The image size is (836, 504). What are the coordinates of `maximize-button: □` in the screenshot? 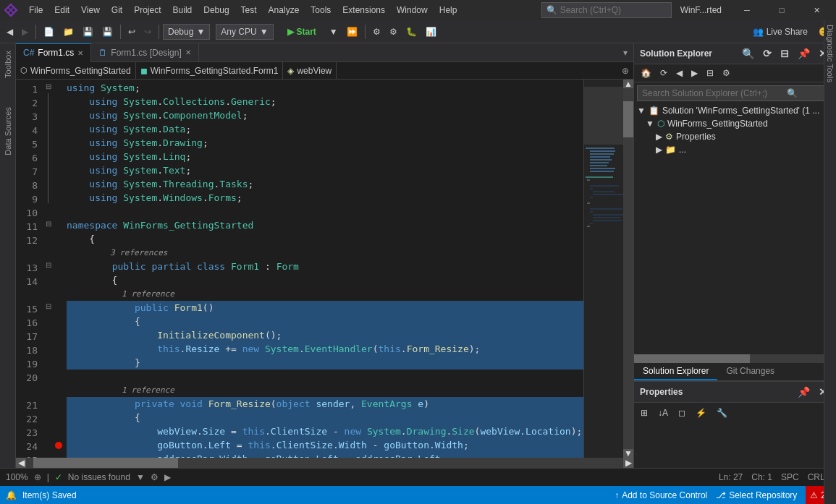 It's located at (782, 10).